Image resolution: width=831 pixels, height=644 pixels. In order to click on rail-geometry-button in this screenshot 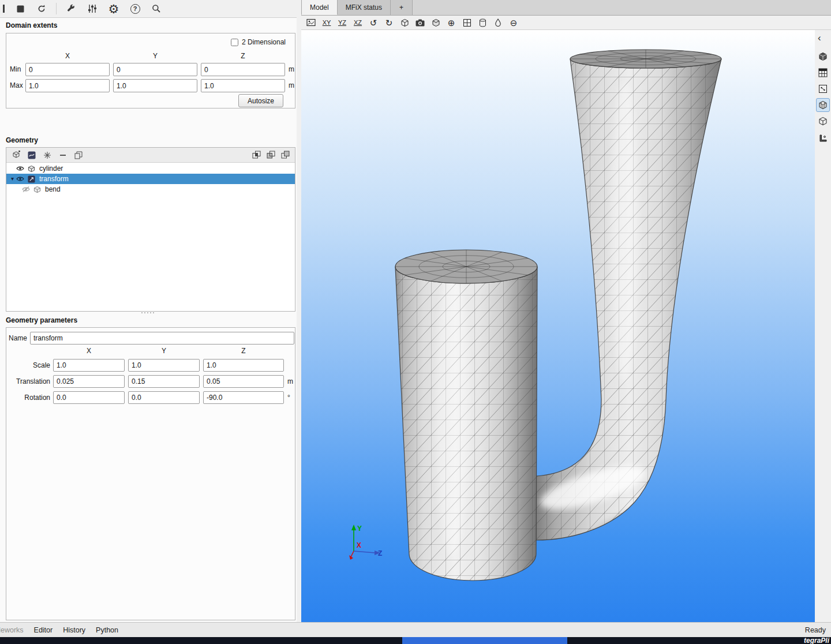, I will do `click(823, 57)`.